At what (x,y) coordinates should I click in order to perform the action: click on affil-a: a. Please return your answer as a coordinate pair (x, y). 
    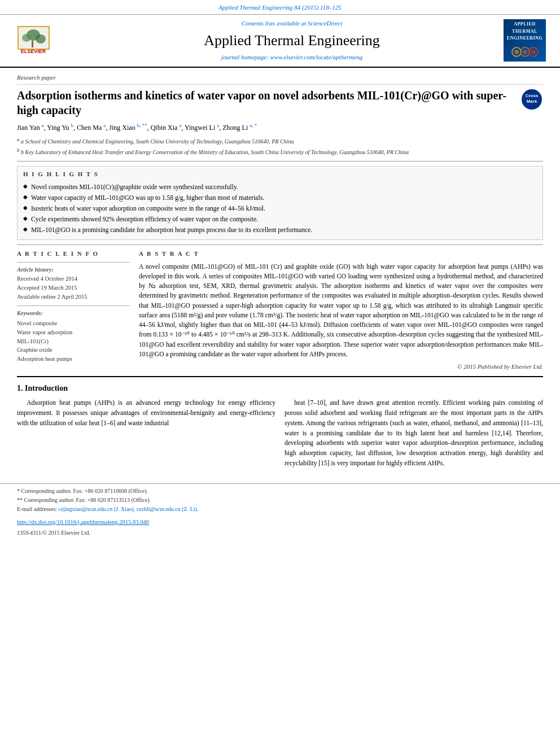
    Looking at the image, I should click on (43, 125).